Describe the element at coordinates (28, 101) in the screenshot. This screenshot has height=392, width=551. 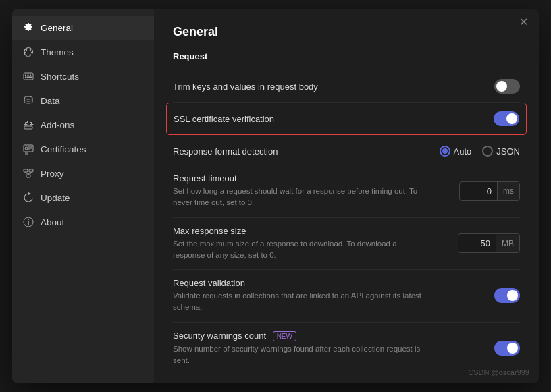
I see `database-icon` at that location.